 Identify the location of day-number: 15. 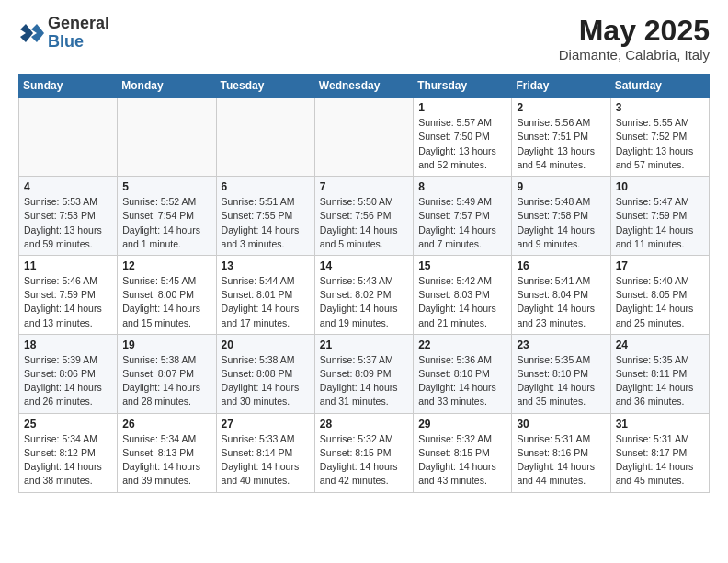
(462, 266).